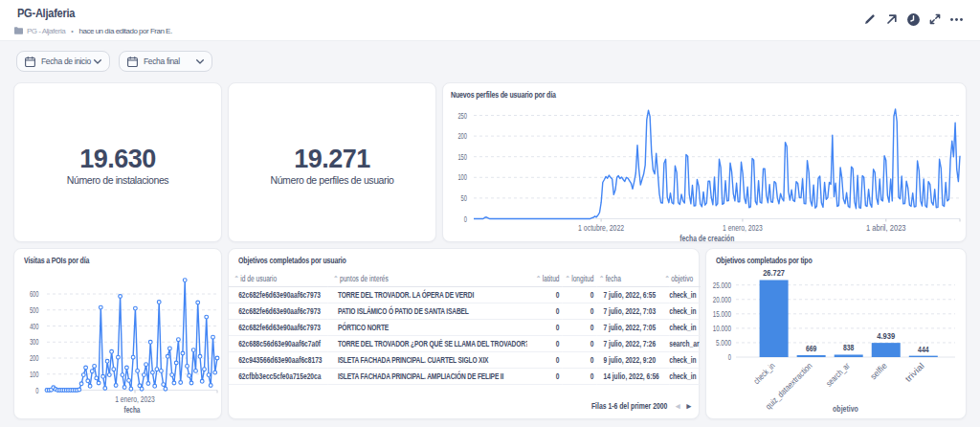 This screenshot has height=427, width=980. Describe the element at coordinates (94, 31) in the screenshot. I see `breadcrumb: PG - Aljaferia • hace un día editado por…` at that location.